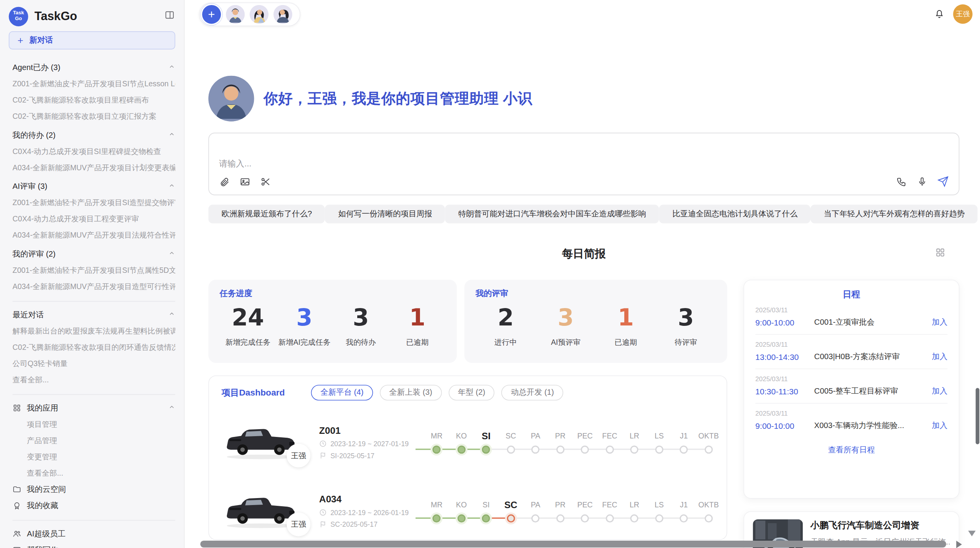 This screenshot has height=548, width=980. Describe the element at coordinates (963, 14) in the screenshot. I see `user-avatar: 王强` at that location.